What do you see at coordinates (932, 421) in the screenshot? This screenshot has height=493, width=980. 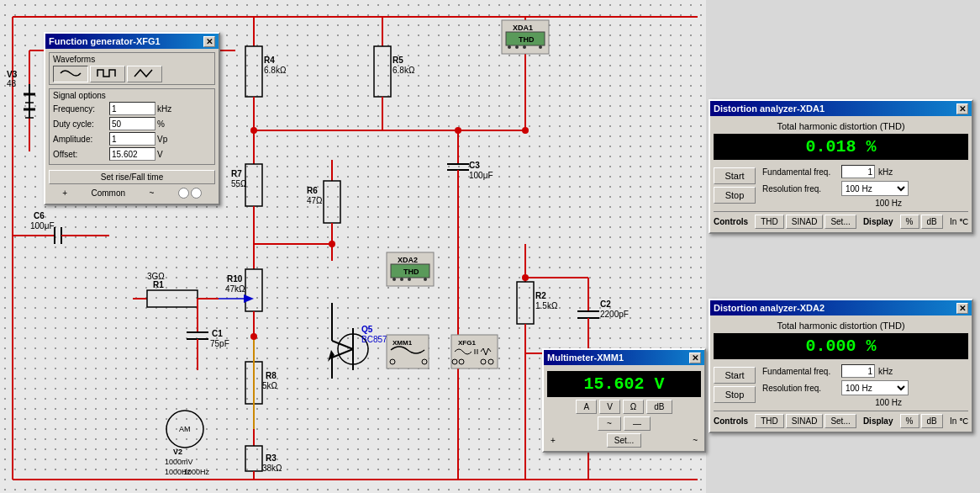 I see `da2-db-button: dB` at bounding box center [932, 421].